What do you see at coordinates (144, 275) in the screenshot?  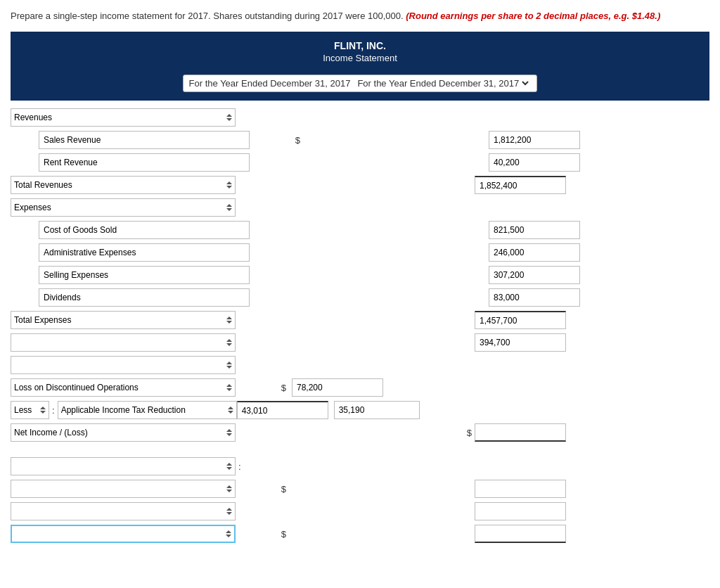 I see `selling-input` at bounding box center [144, 275].